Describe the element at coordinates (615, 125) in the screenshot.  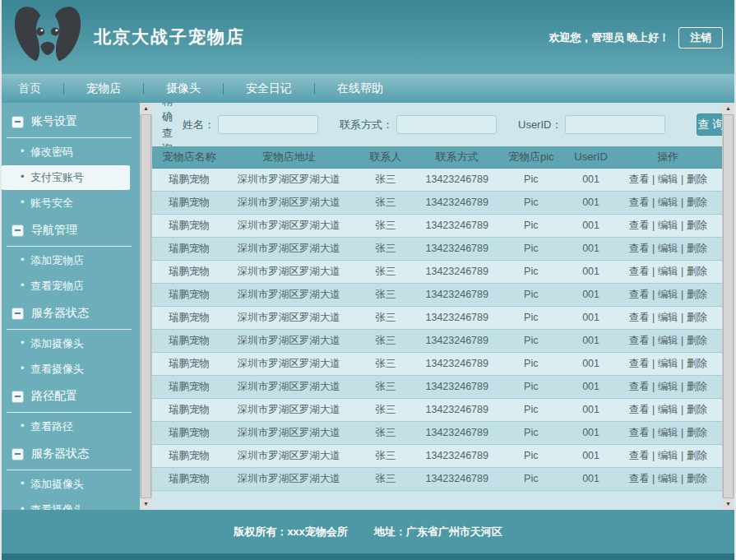
I see `userid-input` at that location.